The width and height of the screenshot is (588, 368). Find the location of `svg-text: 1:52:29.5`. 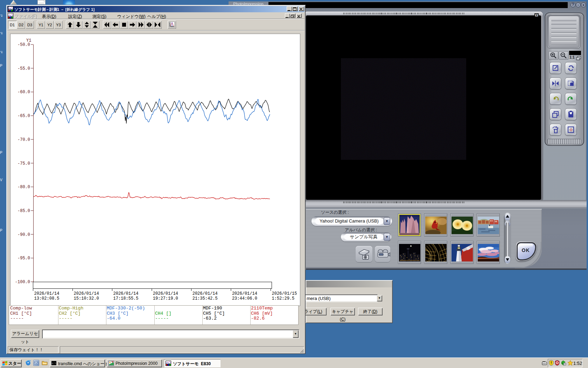

svg-text: 1:52:29.5 is located at coordinates (284, 299).